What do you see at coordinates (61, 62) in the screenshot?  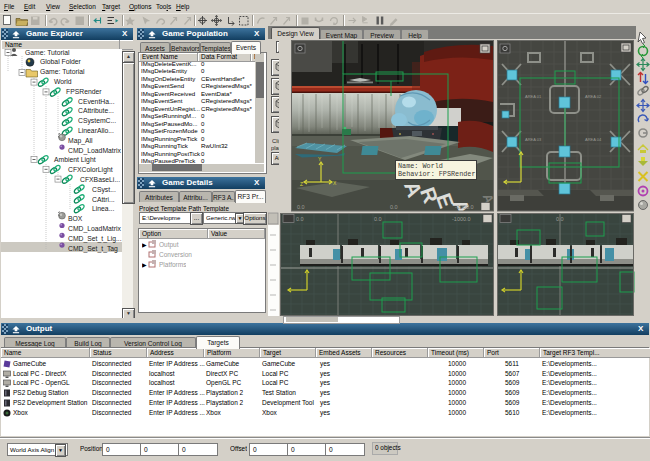 I see `svg-text: Global Folder` at bounding box center [61, 62].